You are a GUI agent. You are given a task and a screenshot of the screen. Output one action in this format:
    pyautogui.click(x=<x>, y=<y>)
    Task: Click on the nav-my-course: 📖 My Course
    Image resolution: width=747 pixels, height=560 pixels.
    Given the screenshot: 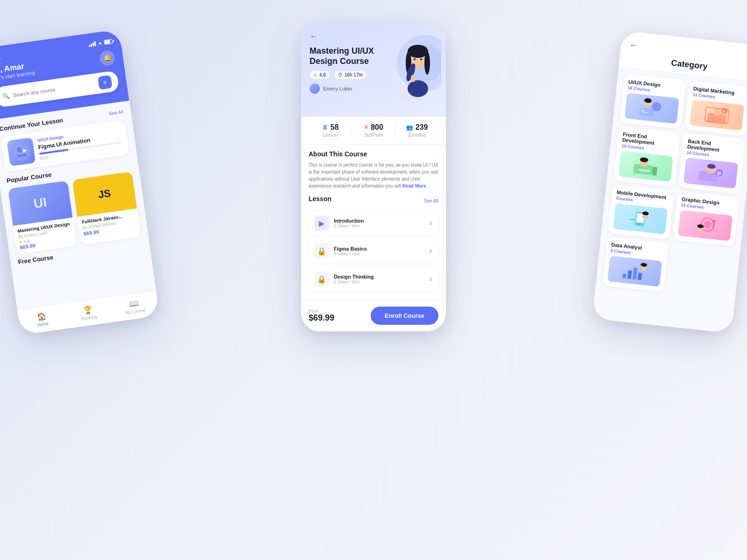 What is the action you would take?
    pyautogui.click(x=134, y=306)
    